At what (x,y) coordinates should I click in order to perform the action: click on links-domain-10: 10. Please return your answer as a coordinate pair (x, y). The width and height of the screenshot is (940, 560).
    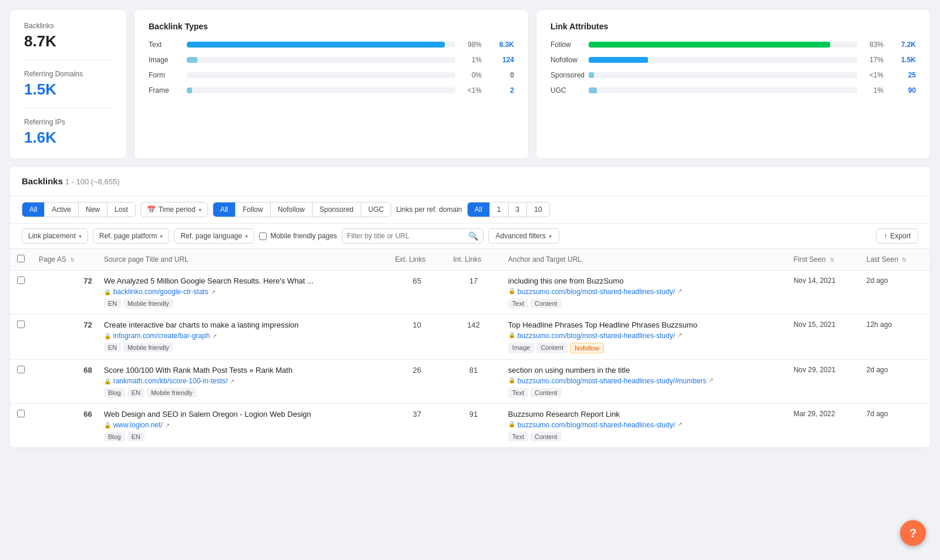
    Looking at the image, I should click on (538, 210).